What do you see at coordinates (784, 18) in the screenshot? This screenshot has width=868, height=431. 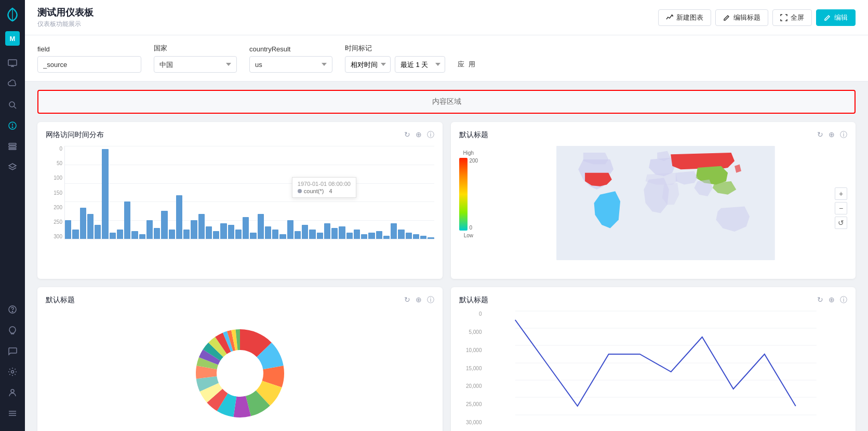 I see `fullscreen-icon` at bounding box center [784, 18].